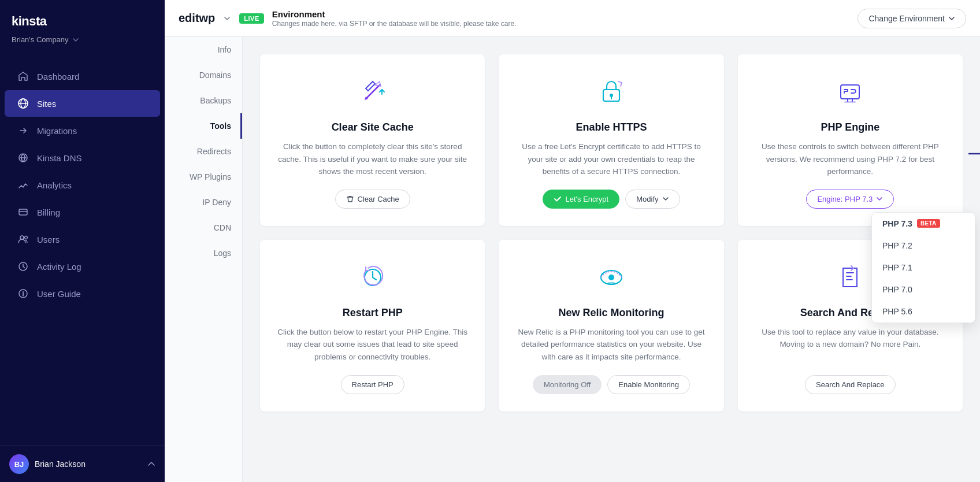 The height and width of the screenshot is (482, 980). I want to click on sidebar-item-activity-log: Activity Log, so click(82, 266).